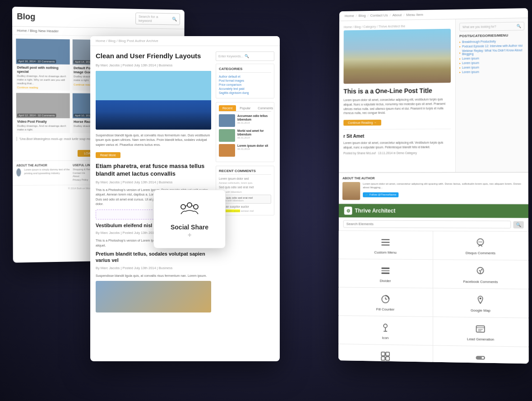  Describe the element at coordinates (383, 195) in the screenshot. I see `twitter-label: Follow @ThemeName` at that location.